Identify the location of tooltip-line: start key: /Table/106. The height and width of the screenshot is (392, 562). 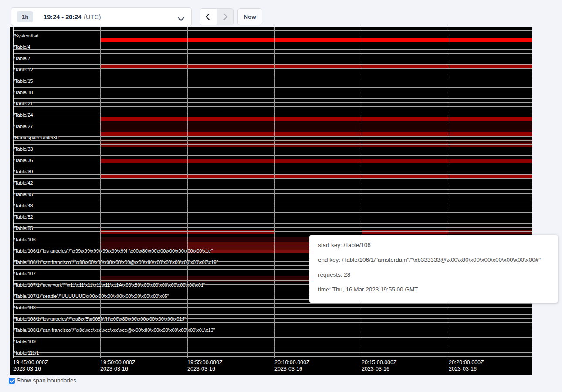
(436, 245).